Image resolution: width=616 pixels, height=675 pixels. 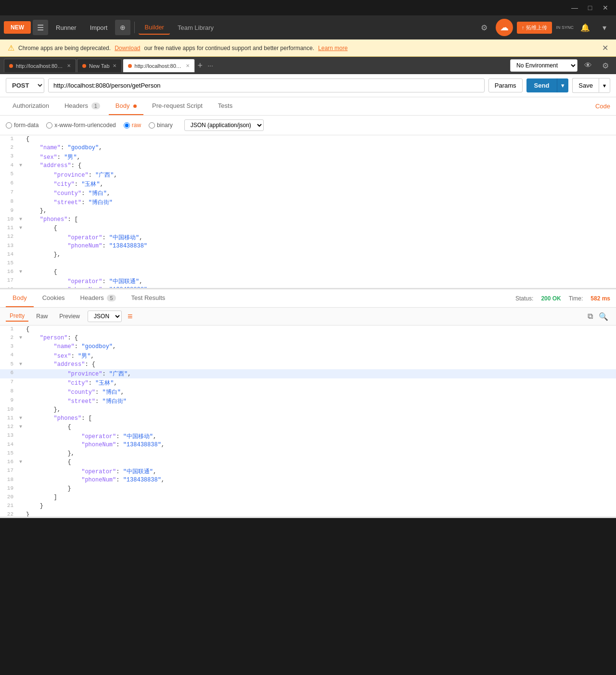 What do you see at coordinates (105, 316) in the screenshot?
I see `response-format-select: JSON` at bounding box center [105, 316].